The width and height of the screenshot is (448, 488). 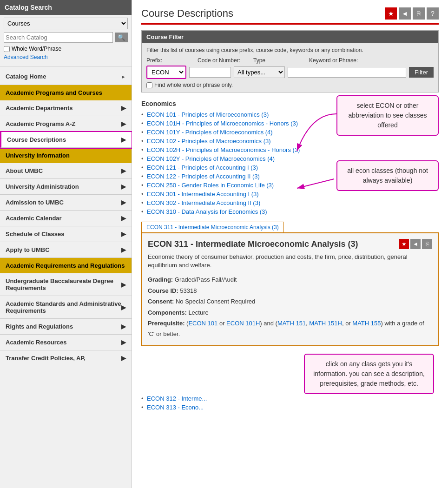 What do you see at coordinates (203, 323) in the screenshot?
I see `prereq-link-econ101: ECON 101` at bounding box center [203, 323].